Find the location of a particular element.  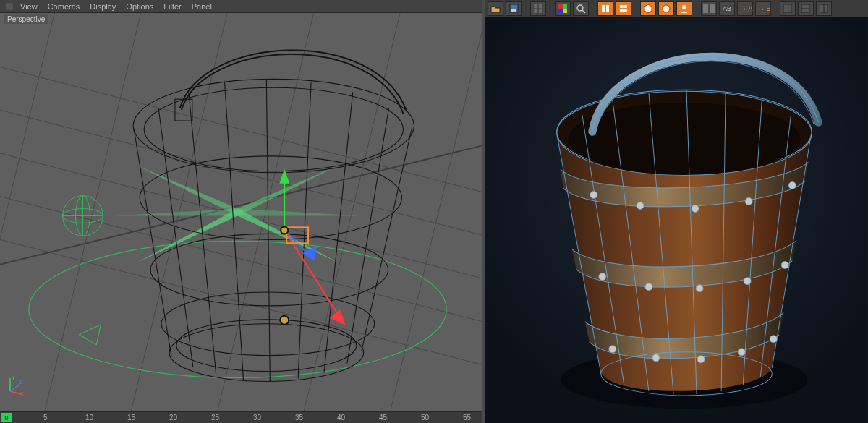

timeline-tick: 35 is located at coordinates (299, 418).